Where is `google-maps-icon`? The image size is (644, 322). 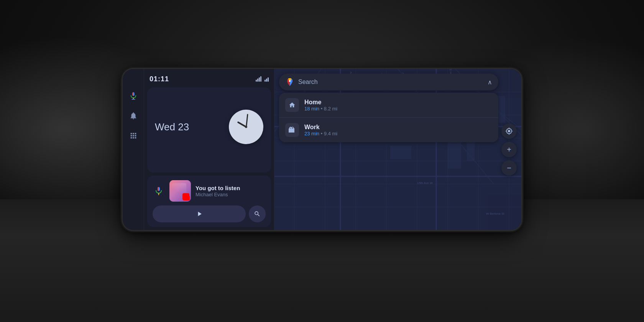
google-maps-icon is located at coordinates (290, 82).